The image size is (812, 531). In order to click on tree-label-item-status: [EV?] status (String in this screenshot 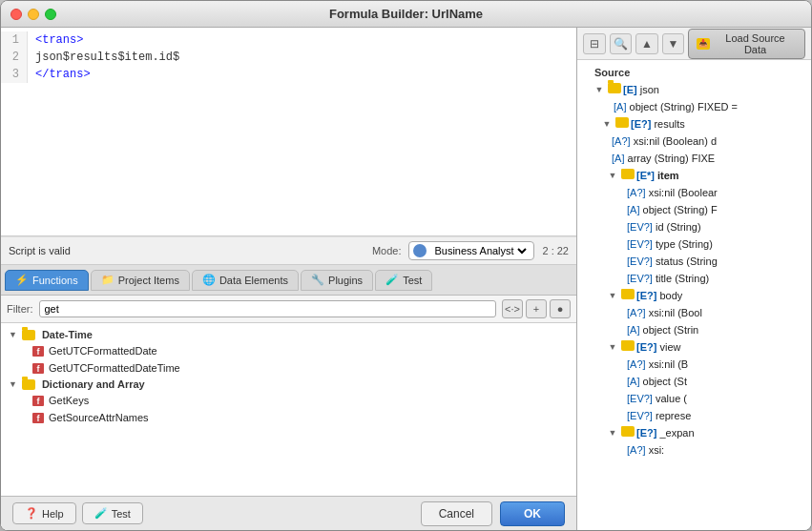, I will do `click(672, 261)`.